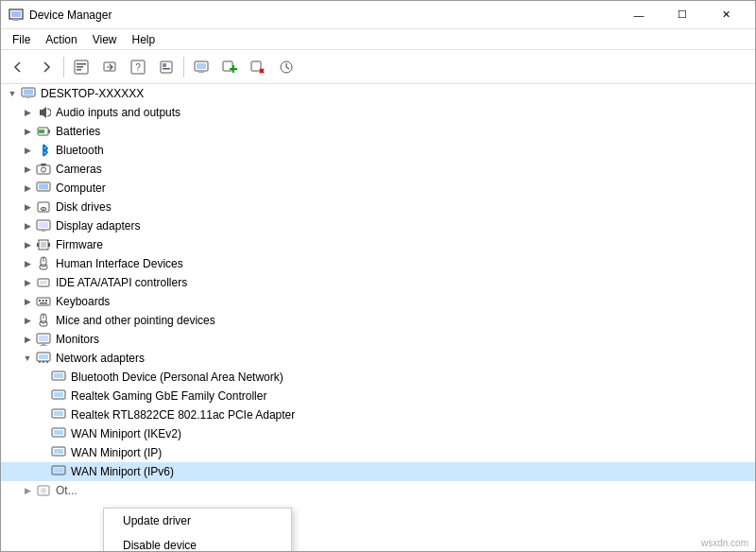  Describe the element at coordinates (378, 67) in the screenshot. I see `toolbar: ?` at that location.